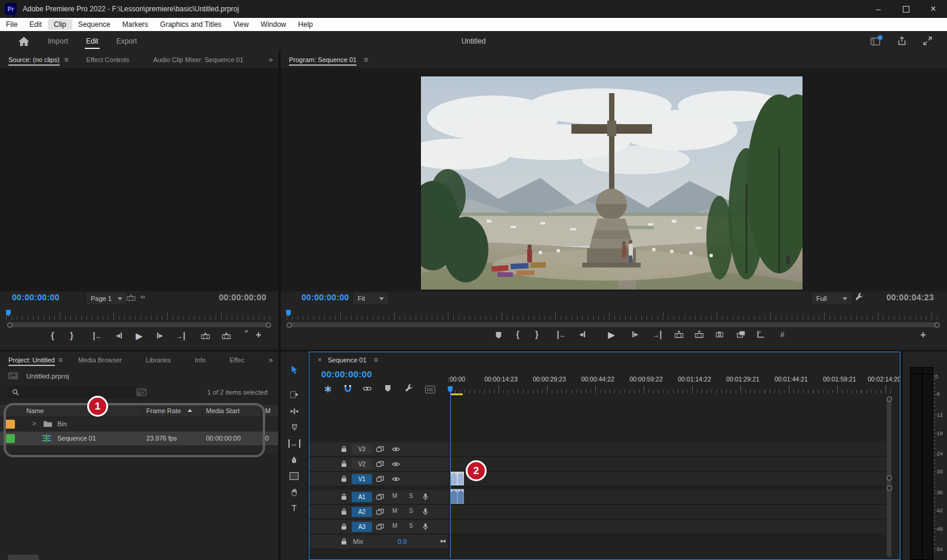  What do you see at coordinates (142, 392) in the screenshot?
I see `search-bin-button` at bounding box center [142, 392].